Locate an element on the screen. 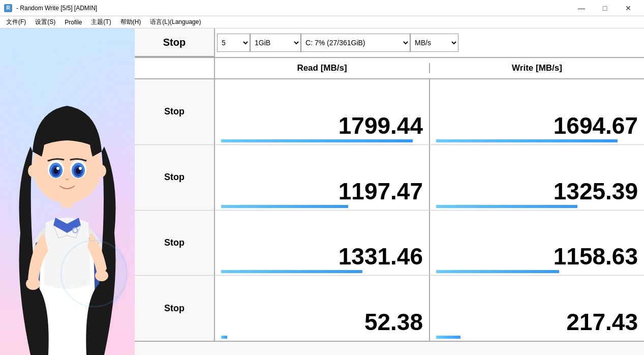 The width and height of the screenshot is (644, 355). read-value-row2: 1197.47 is located at coordinates (322, 178).